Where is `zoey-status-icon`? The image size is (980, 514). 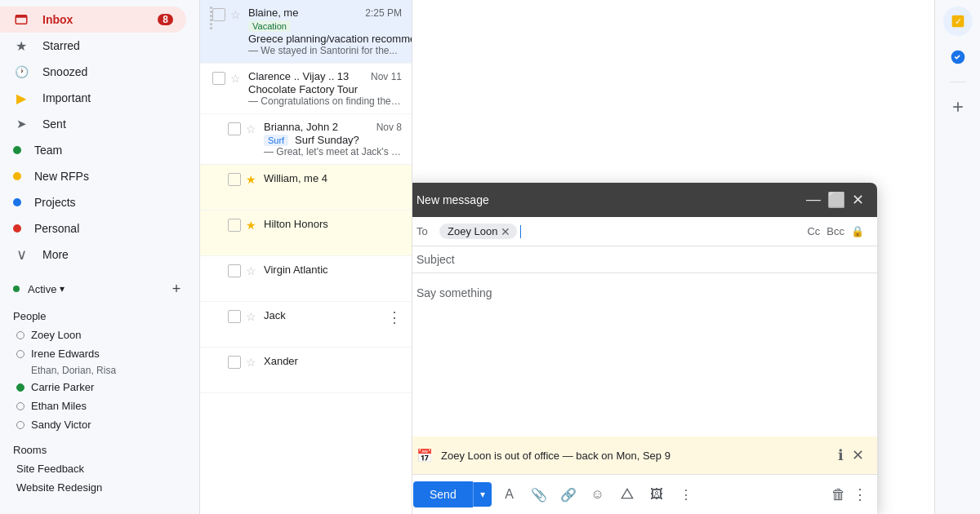
zoey-status-icon is located at coordinates (20, 335).